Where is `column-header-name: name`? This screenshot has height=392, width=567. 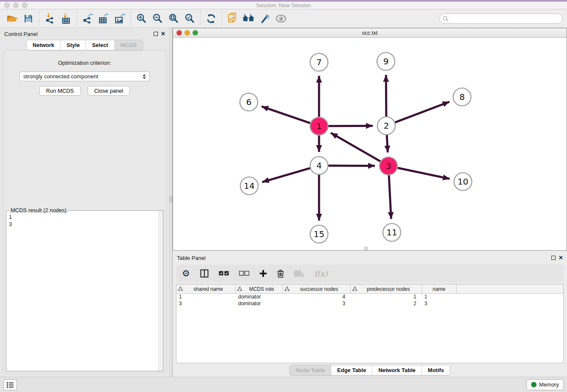
column-header-name: name is located at coordinates (439, 289).